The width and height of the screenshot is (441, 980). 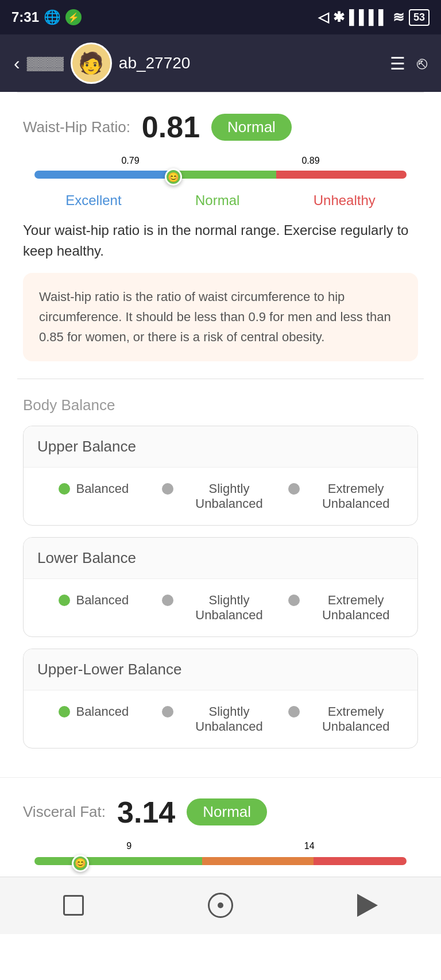 I want to click on upper-balance-body: Balanced Slightly Unbalanced Extremely U…, so click(x=220, y=496).